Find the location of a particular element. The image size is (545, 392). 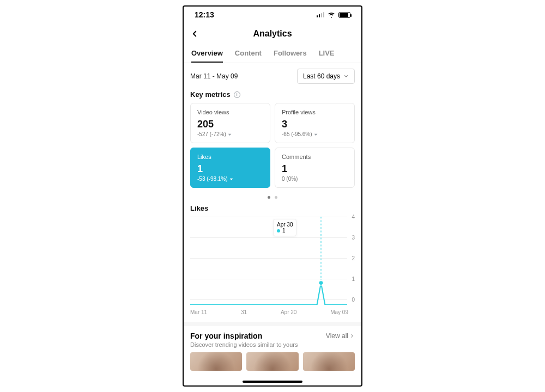

y-tick: 1 is located at coordinates (353, 279).